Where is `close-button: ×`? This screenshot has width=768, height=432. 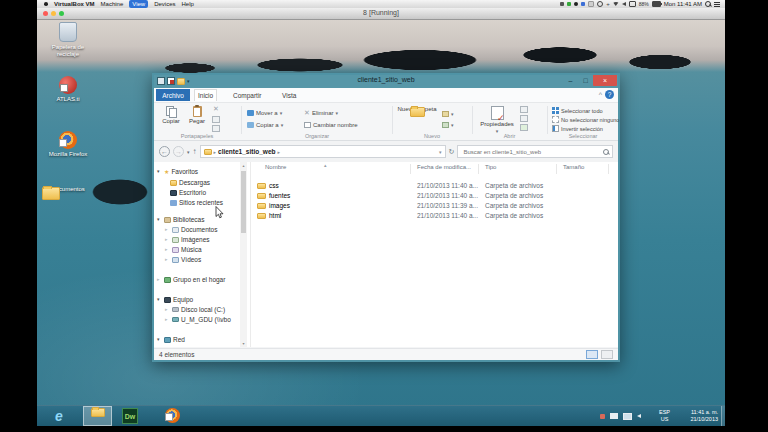
close-button: × is located at coordinates (605, 80).